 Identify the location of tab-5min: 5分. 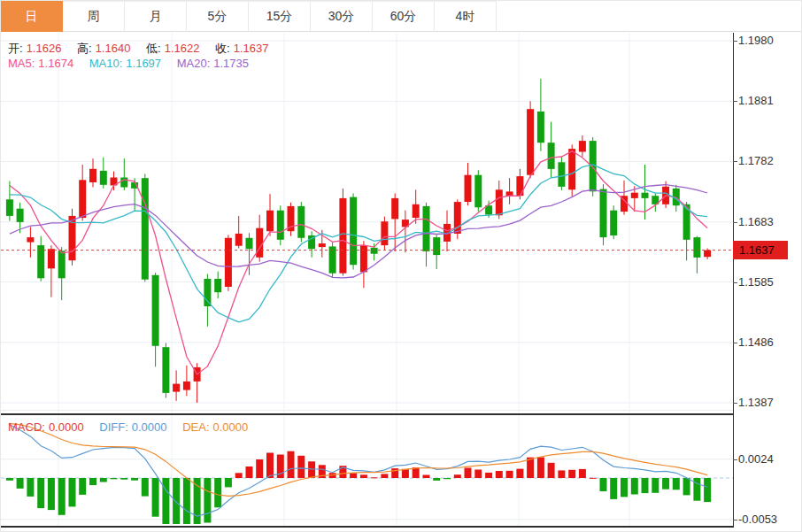
(218, 16).